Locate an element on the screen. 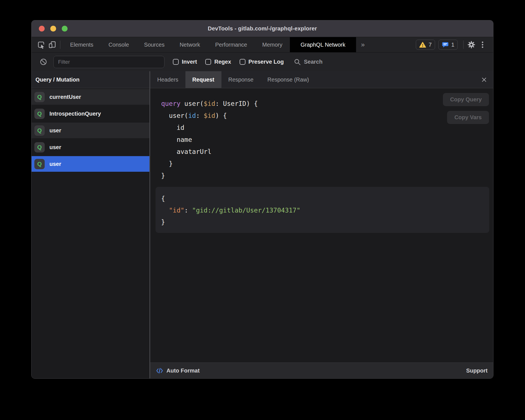  list-item-user-3-selected: Q user is located at coordinates (90, 164).